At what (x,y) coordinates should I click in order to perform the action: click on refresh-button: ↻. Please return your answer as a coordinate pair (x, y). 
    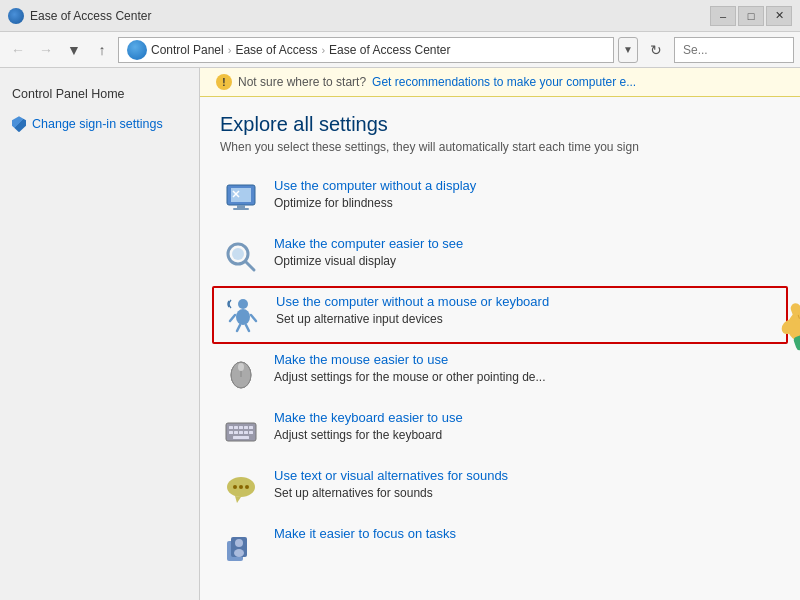
    Looking at the image, I should click on (656, 50).